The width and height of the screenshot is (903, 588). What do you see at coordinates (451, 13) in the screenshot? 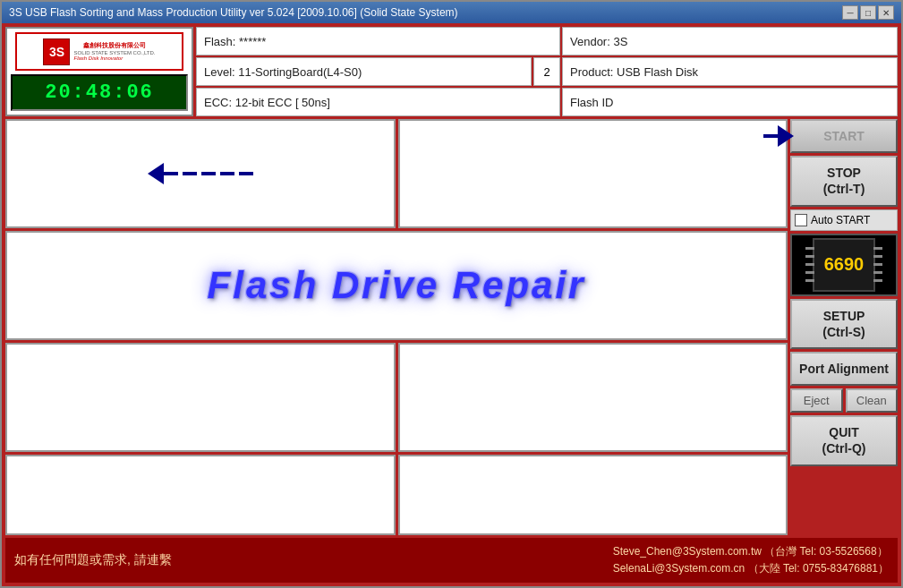
I see `title-bar: 3S USB Flash Sorting and Mass Production…` at bounding box center [451, 13].